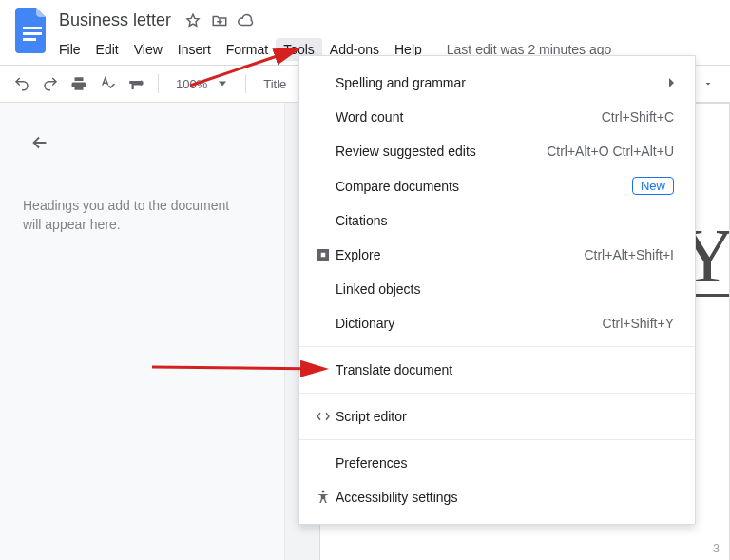  Describe the element at coordinates (497, 370) in the screenshot. I see `tools-item-translate: Translate document` at that location.